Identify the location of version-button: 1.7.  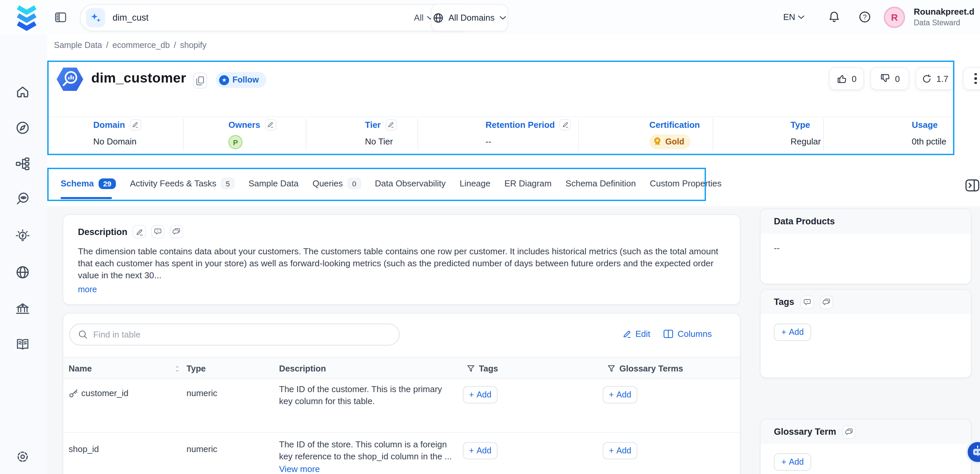
(935, 78).